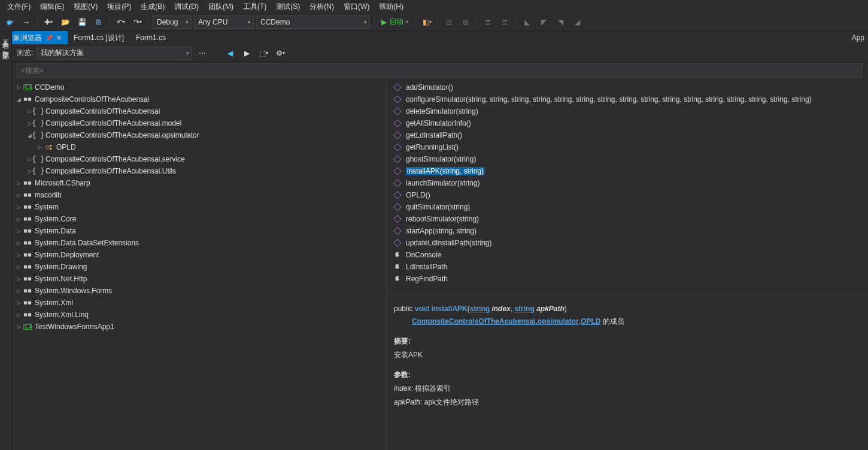  I want to click on tree-node: ▷{ }CompositeControlsOfTheAcubensai.Util…, so click(199, 171).